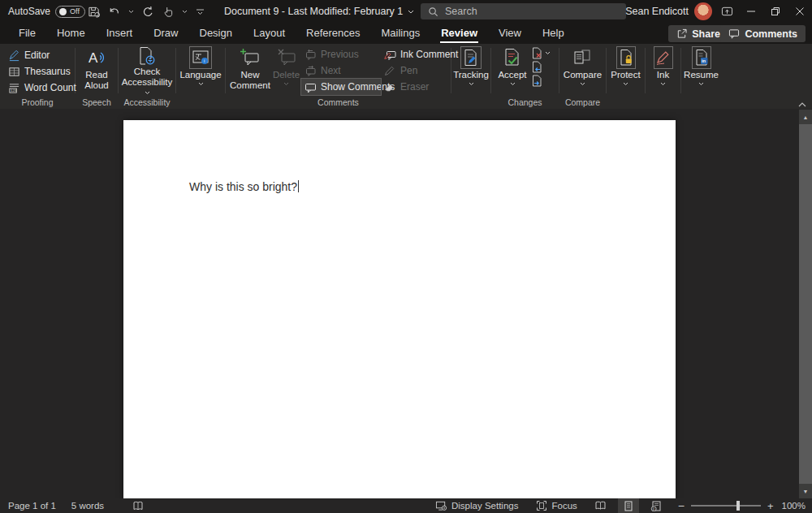  I want to click on repeat-button, so click(148, 11).